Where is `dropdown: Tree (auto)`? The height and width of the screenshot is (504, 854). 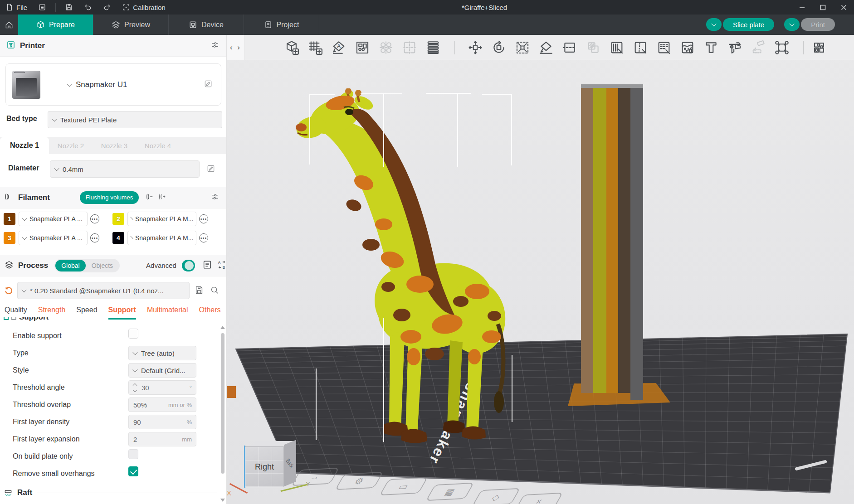 dropdown: Tree (auto) is located at coordinates (162, 353).